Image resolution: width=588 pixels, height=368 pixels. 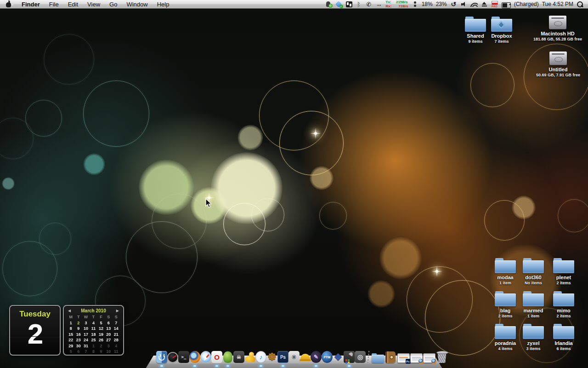 What do you see at coordinates (580, 5) in the screenshot?
I see `spotlight-icon` at bounding box center [580, 5].